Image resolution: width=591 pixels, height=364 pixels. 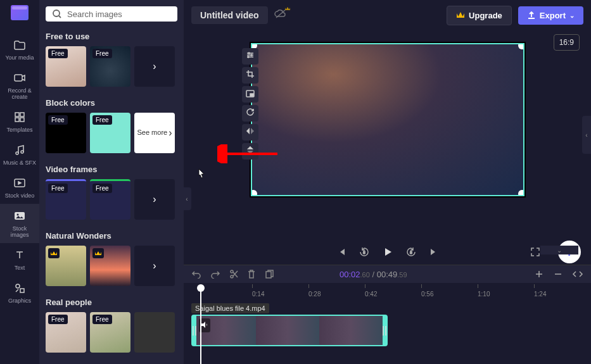 What do you see at coordinates (20, 163) in the screenshot?
I see `rail-label: Music & SFX` at bounding box center [20, 163].